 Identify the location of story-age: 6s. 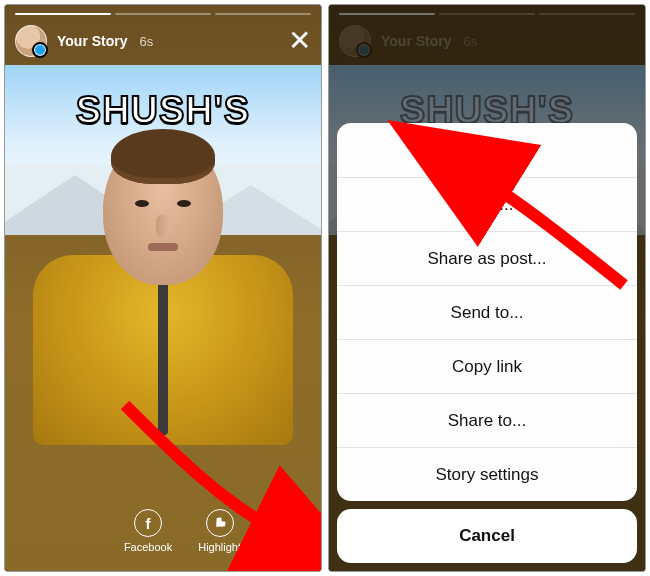
(147, 42).